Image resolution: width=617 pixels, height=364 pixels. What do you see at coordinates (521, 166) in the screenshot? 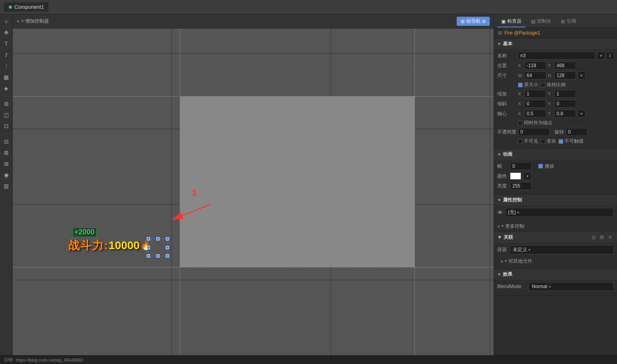
I see `frame-input` at bounding box center [521, 166].